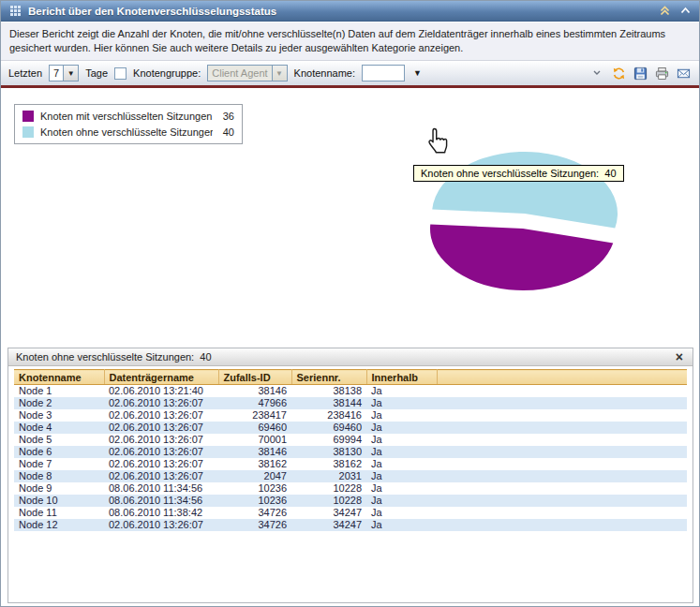 The image size is (700, 607). Describe the element at coordinates (128, 124) in the screenshot. I see `chart-legend-items: Knoten mit verschlüsselten Sitzungen36Kn…` at that location.